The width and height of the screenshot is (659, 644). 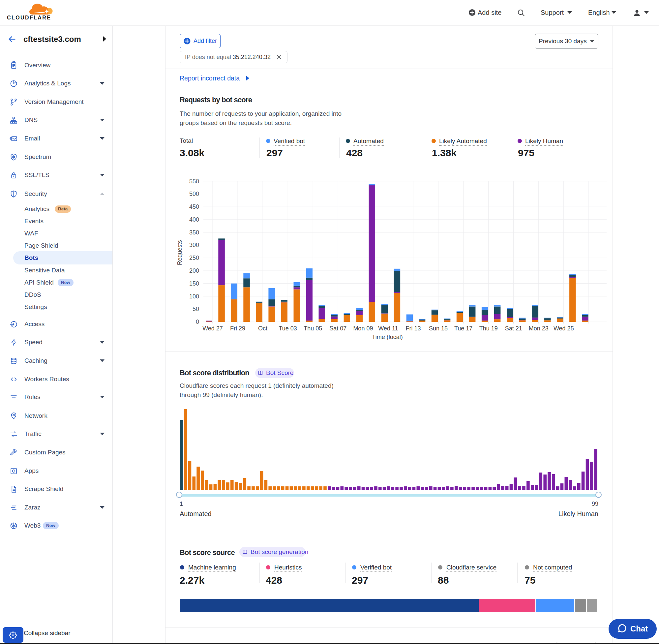 I want to click on svg-text: Tue 17, so click(x=463, y=328).